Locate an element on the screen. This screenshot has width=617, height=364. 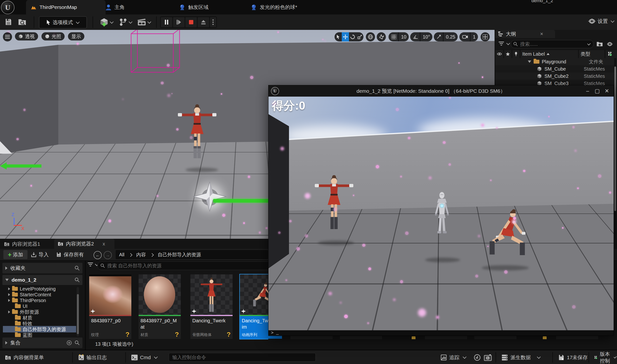
tree-item-lantu: 蓝图 is located at coordinates (24, 335).